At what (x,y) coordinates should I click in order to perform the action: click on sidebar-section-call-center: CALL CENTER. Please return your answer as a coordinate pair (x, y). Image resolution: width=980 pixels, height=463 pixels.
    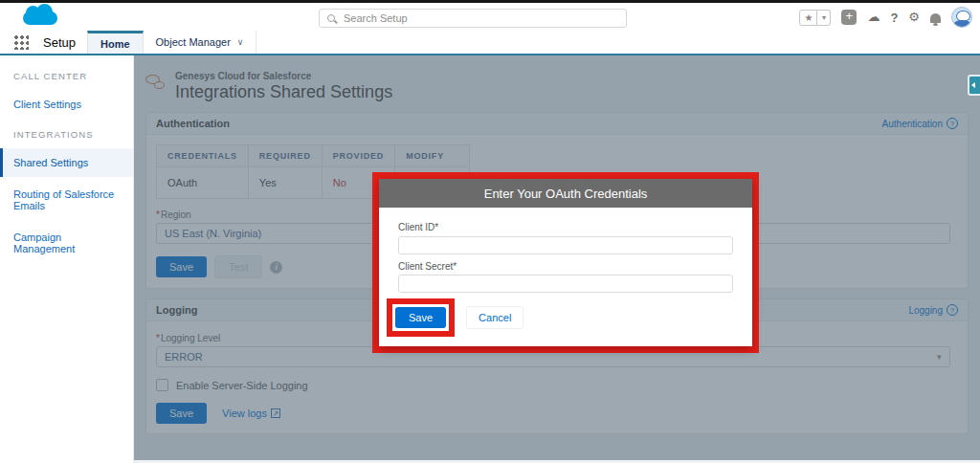
    Looking at the image, I should click on (67, 75).